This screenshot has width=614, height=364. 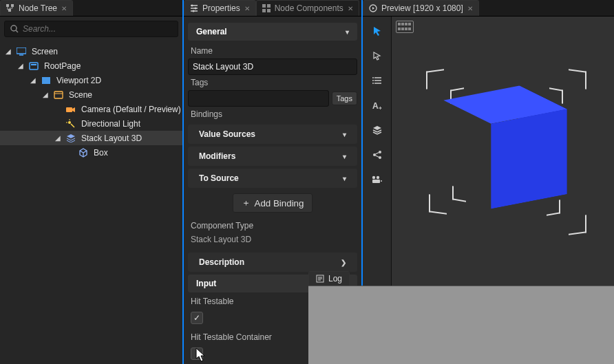 What do you see at coordinates (377, 180) in the screenshot?
I see `record-icon` at bounding box center [377, 180].